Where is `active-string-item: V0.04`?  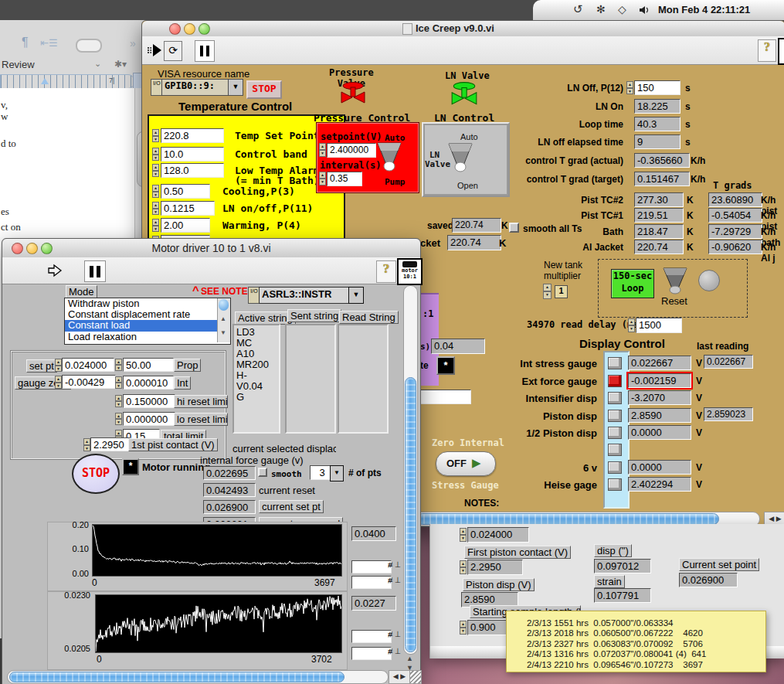
active-string-item: V0.04 is located at coordinates (256, 386).